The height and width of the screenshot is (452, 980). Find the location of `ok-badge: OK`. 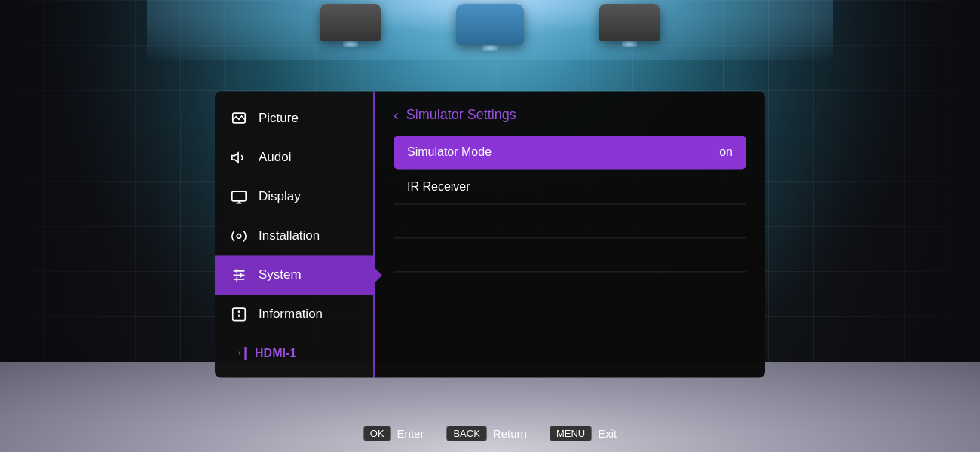

ok-badge: OK is located at coordinates (377, 434).